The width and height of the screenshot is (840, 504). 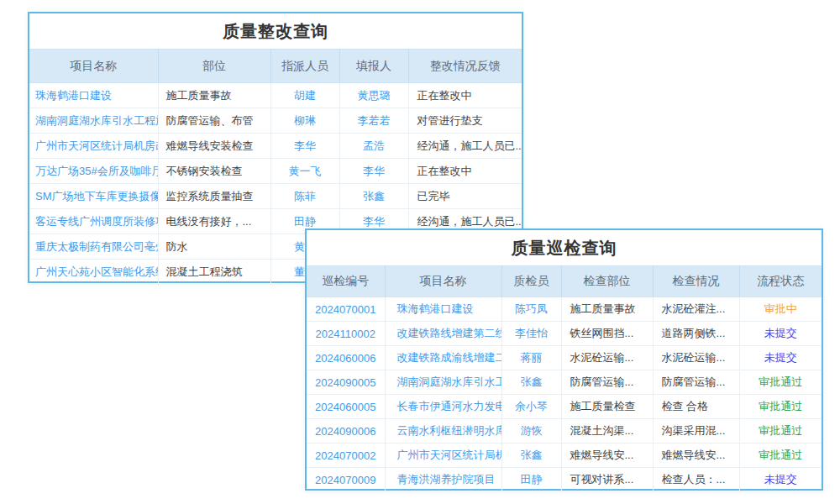 I want to click on project-name-link: 湖南洞庭湖水库引水工程, so click(x=444, y=383).